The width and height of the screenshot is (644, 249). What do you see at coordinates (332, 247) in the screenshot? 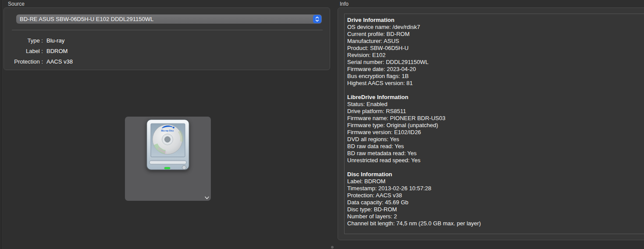
I see `splitter-handle` at bounding box center [332, 247].